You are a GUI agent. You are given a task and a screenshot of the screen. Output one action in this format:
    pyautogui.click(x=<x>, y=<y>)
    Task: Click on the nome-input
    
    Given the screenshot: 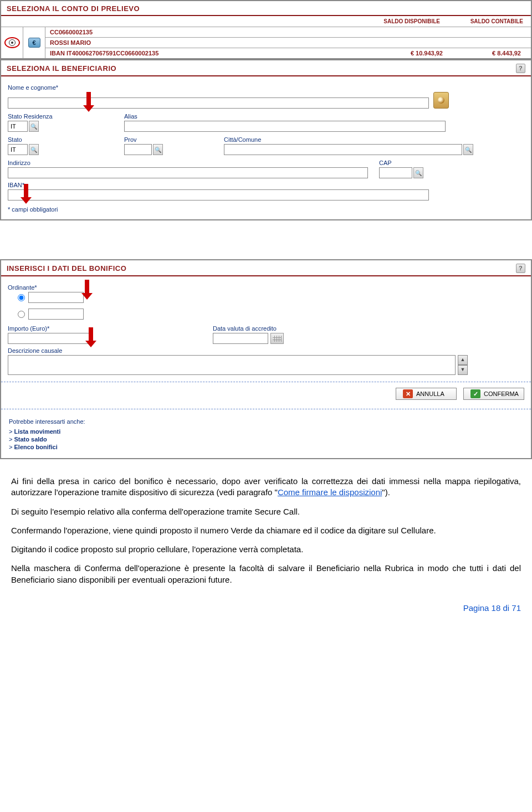 What is the action you would take?
    pyautogui.click(x=218, y=103)
    